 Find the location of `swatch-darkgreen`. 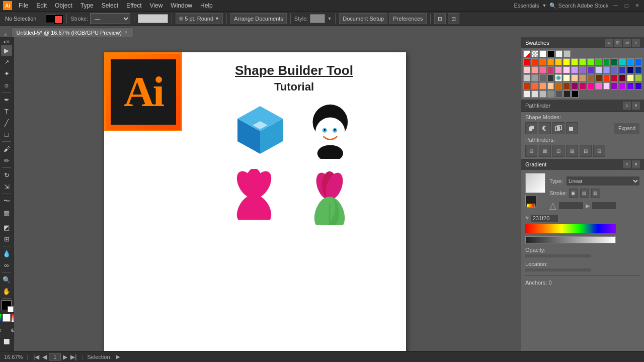

swatch-darkgreen is located at coordinates (607, 62).